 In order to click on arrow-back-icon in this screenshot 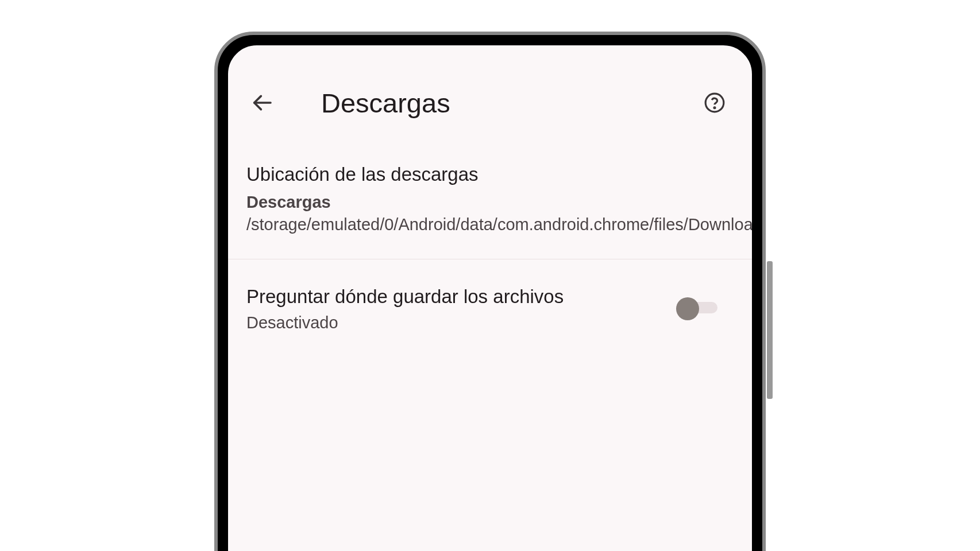, I will do `click(262, 103)`.